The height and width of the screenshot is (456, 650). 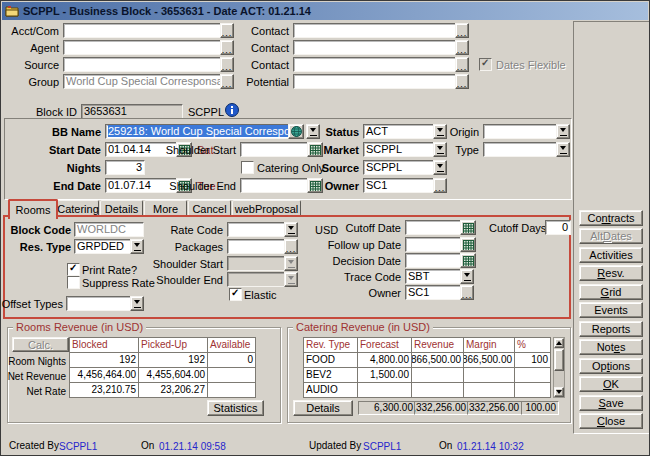 What do you see at coordinates (142, 30) in the screenshot?
I see `acct-com-field` at bounding box center [142, 30].